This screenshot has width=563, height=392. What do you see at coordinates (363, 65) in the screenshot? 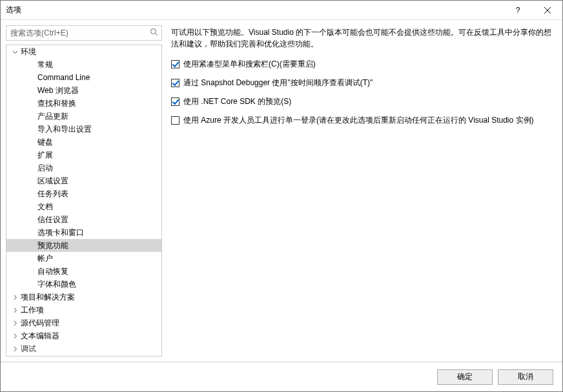
I see `checkbox-row: 使用紧凑型菜单和搜索栏(C)(需要重启)` at bounding box center [363, 65].